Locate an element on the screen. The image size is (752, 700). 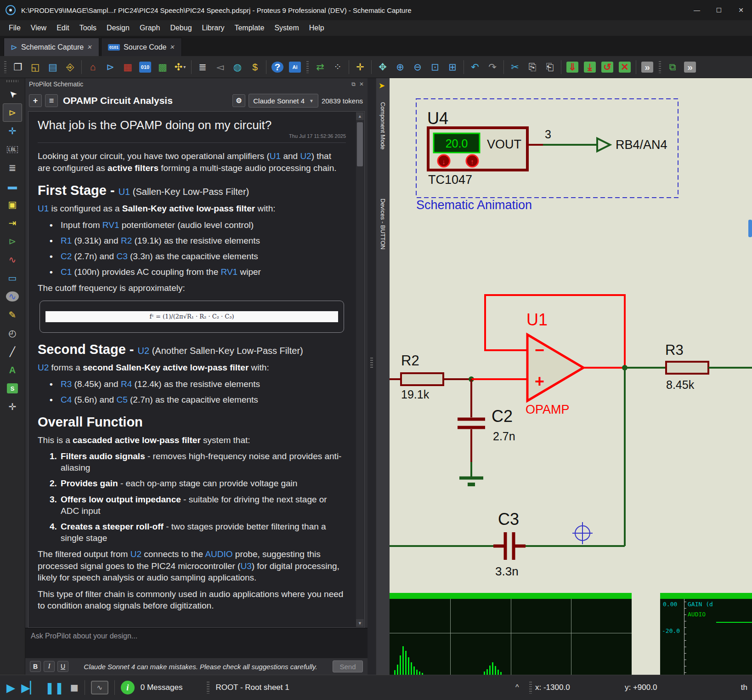
component-link: R4 is located at coordinates (126, 384).